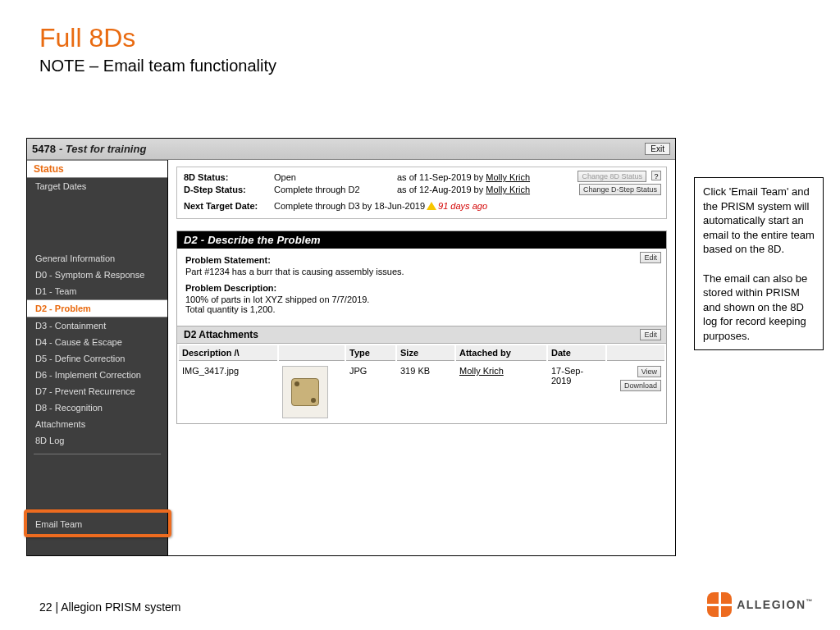 The image size is (840, 630). I want to click on overdue-text: 91 days ago, so click(463, 206).